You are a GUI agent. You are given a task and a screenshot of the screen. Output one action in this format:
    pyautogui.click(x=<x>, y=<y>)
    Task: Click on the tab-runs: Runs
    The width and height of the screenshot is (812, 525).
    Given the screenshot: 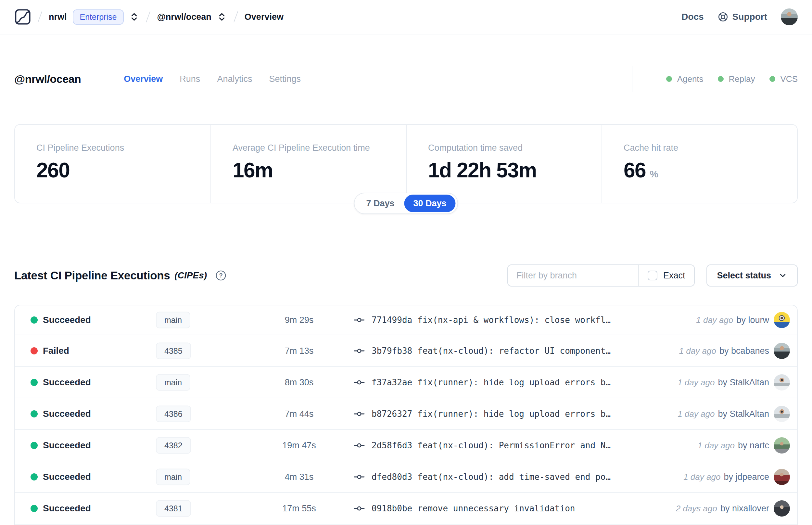 What is the action you would take?
    pyautogui.click(x=190, y=79)
    